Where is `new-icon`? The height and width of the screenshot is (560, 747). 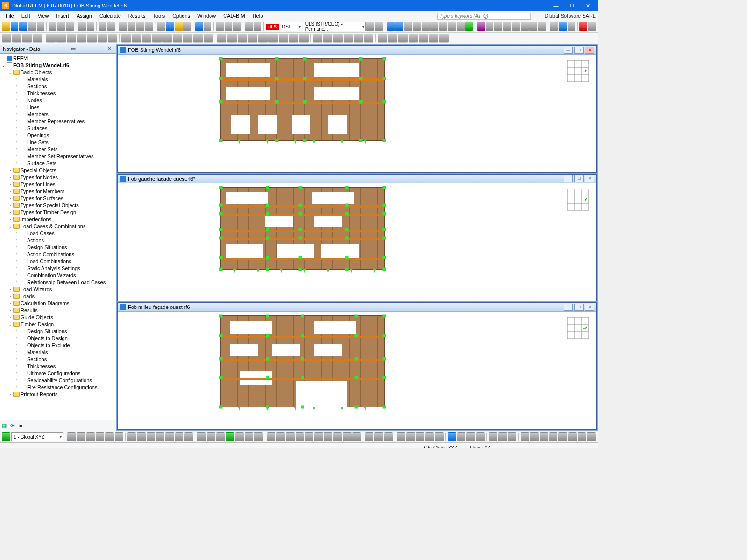
new-icon is located at coordinates (6, 27).